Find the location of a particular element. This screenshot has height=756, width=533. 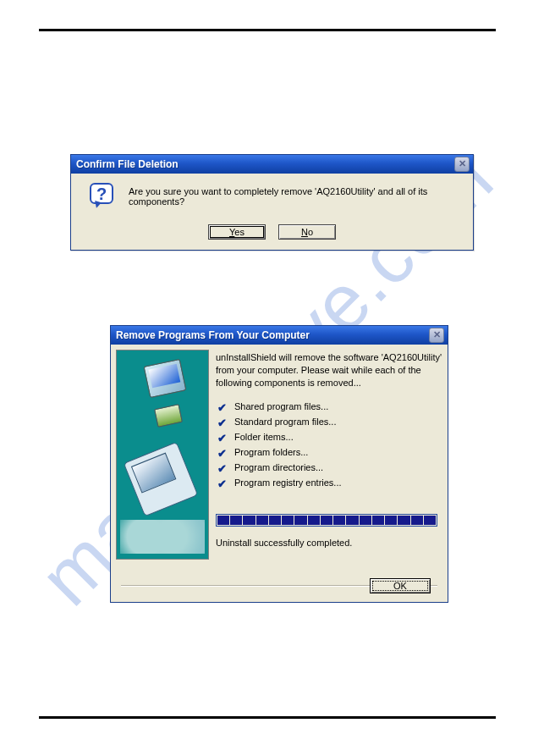

side-illustration is located at coordinates (162, 455).